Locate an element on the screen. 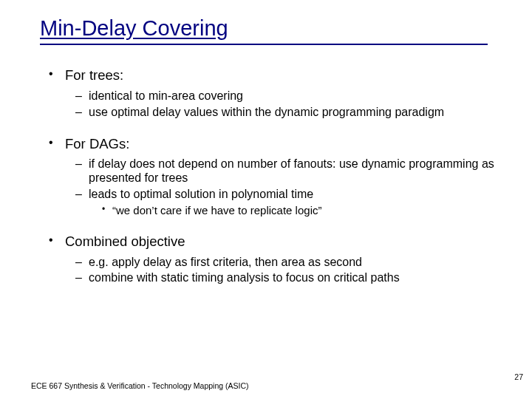 The width and height of the screenshot is (532, 399). slide-title: Min-Delay Covering is located at coordinates (264, 31).